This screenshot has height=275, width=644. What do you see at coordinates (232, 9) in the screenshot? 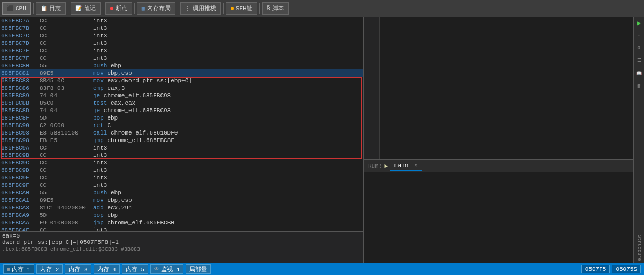
I see `seh-dot` at bounding box center [232, 9].